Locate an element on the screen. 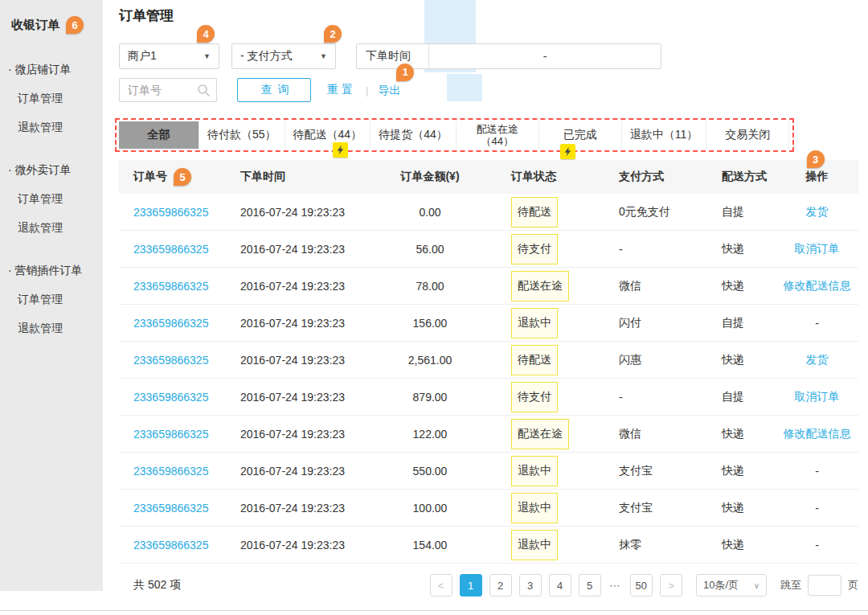 The image size is (868, 615). sidebar-item-refund-management-takeout: 退款管理 is located at coordinates (51, 228).